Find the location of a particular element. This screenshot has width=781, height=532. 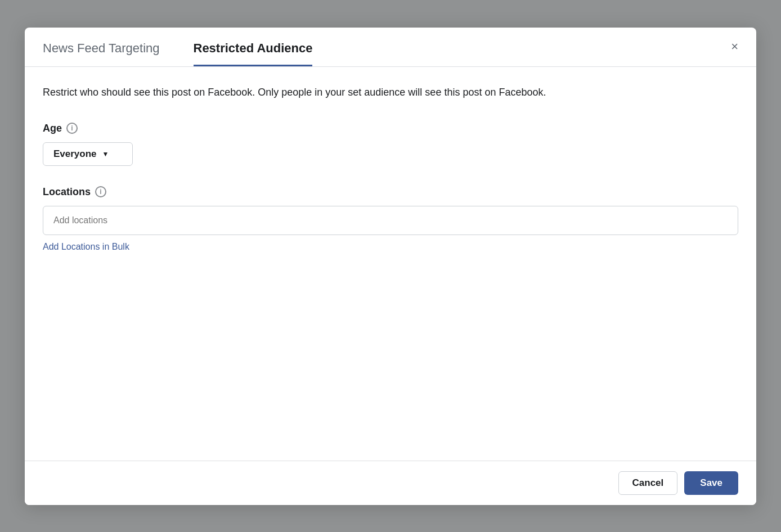

age-dropdown-value: Everyone is located at coordinates (75, 154).